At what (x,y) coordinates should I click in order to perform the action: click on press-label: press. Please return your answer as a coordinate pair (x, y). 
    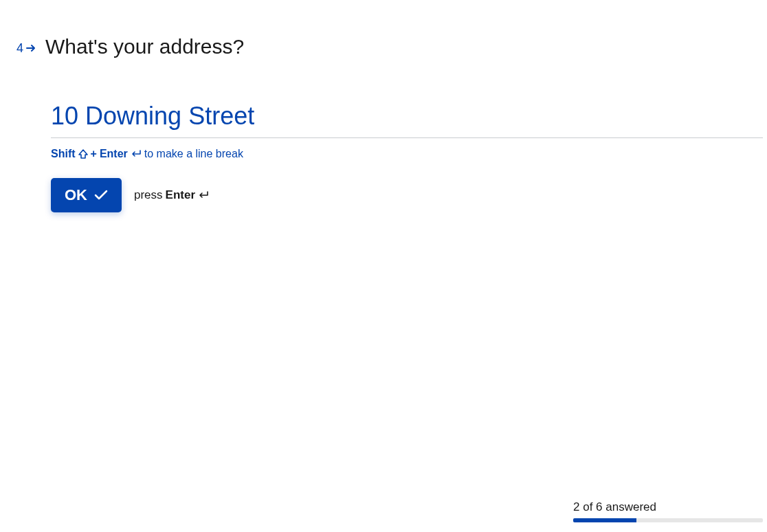
    Looking at the image, I should click on (148, 195).